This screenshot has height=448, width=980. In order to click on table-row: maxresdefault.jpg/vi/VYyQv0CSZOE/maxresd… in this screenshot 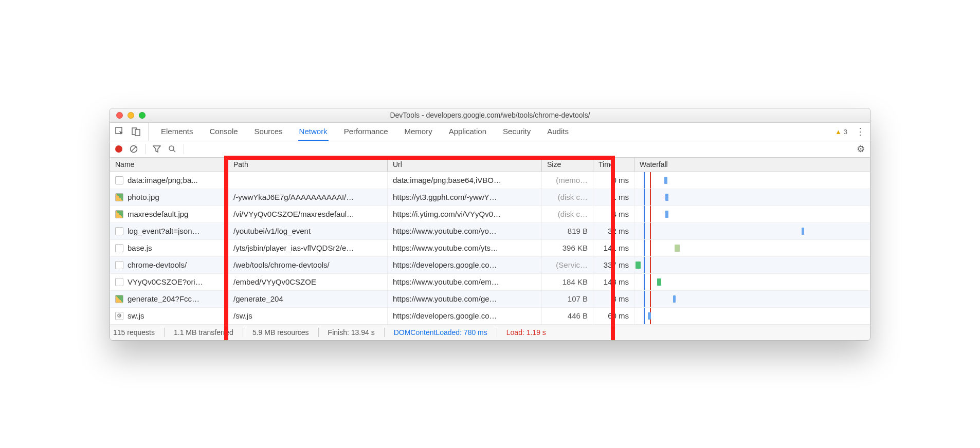, I will do `click(490, 215)`.